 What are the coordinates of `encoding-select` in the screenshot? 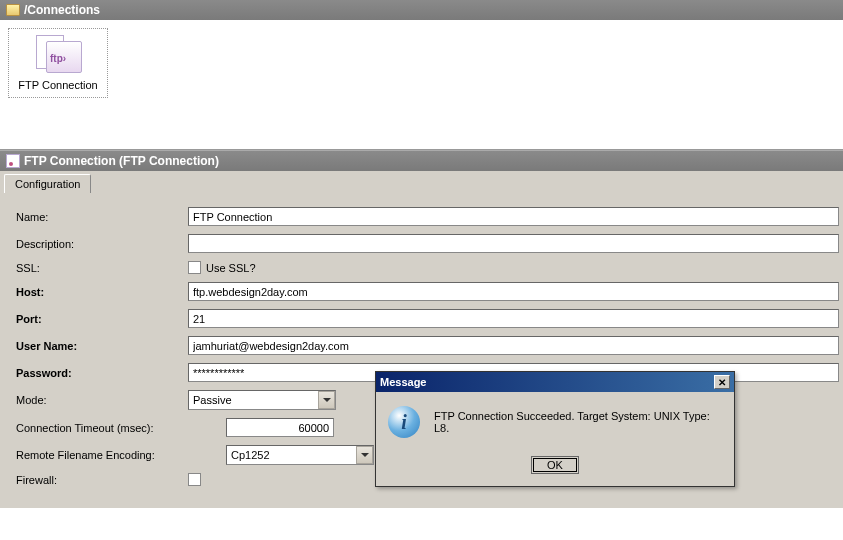 It's located at (300, 455).